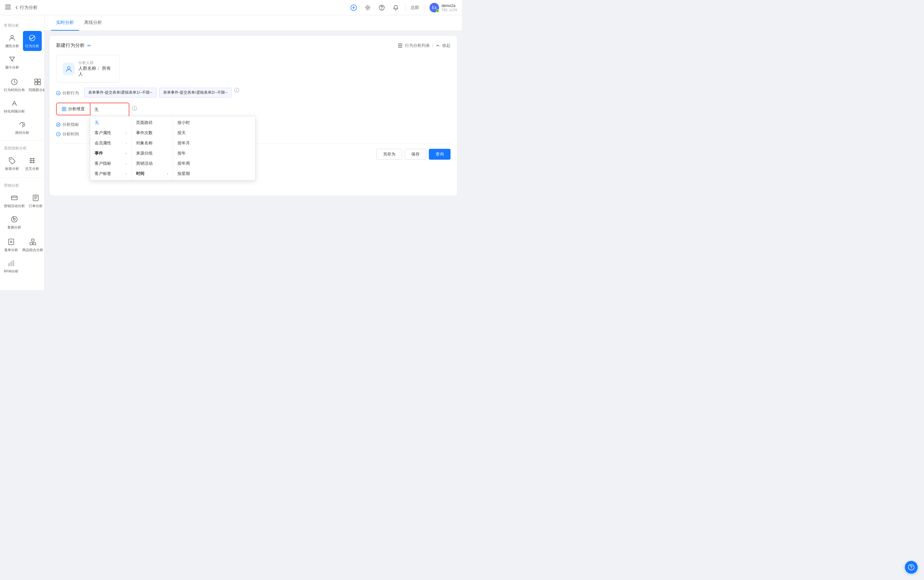  I want to click on event-tag-1: 表单事件-提交表单/逻辑表单1/--不限--, so click(120, 92).